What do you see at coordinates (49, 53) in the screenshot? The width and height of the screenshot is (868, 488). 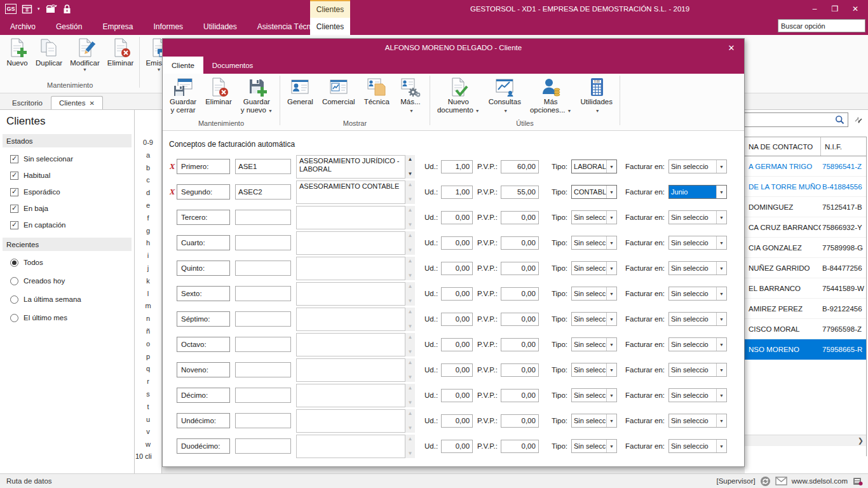 I see `duplicar-button: Duplicar` at bounding box center [49, 53].